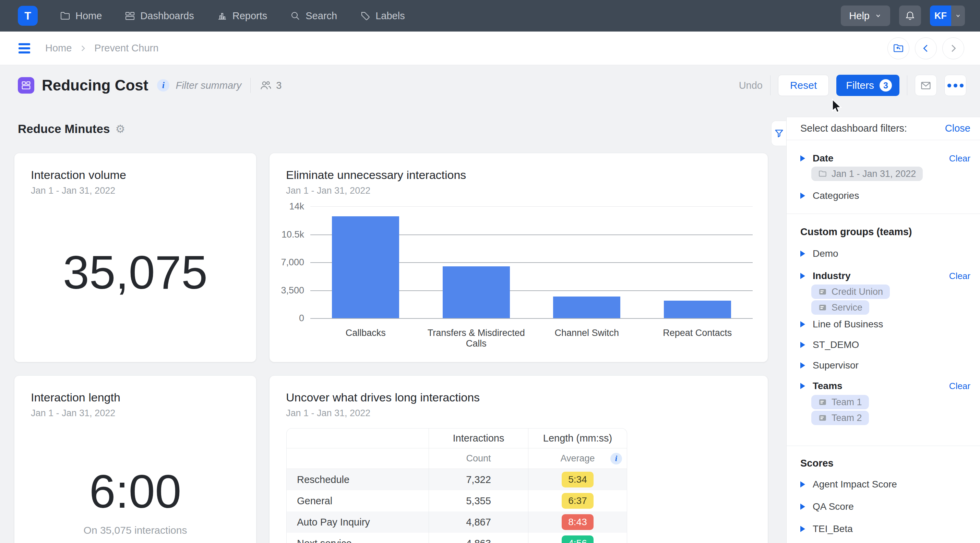 Image resolution: width=980 pixels, height=543 pixels. Describe the element at coordinates (295, 16) in the screenshot. I see `search-icon` at that location.